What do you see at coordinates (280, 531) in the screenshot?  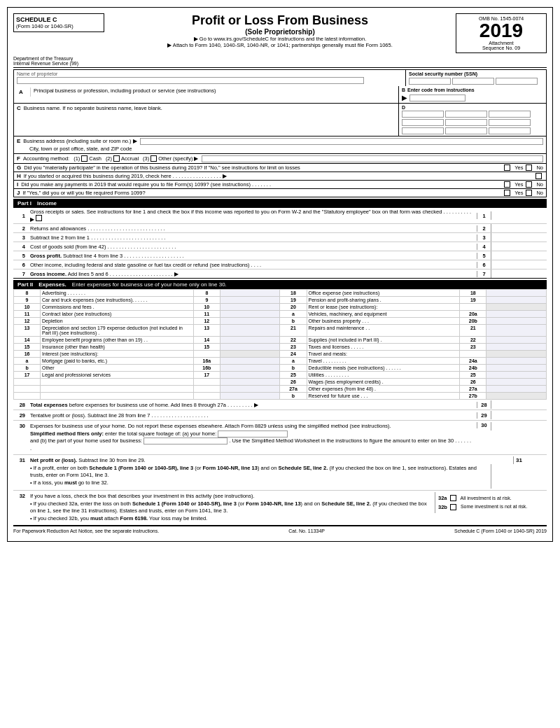 I see `footer: For Paperwork Reduction Act Notice, see …` at bounding box center [280, 531].